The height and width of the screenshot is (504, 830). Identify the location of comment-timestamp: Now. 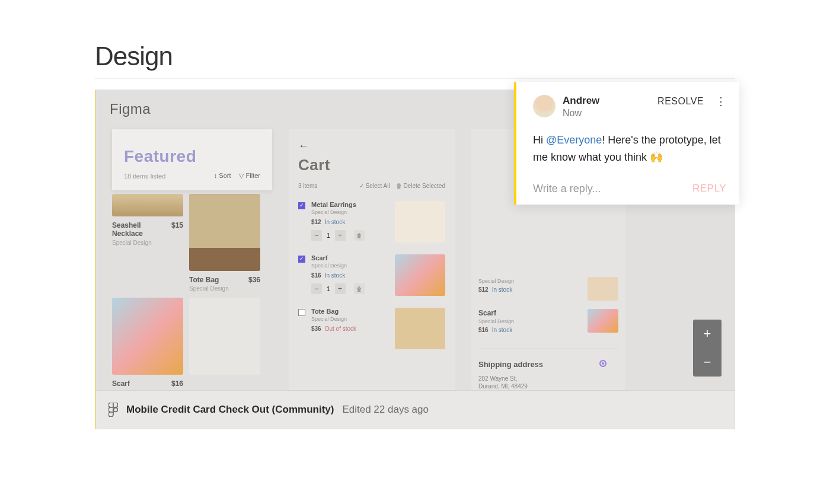
(581, 113).